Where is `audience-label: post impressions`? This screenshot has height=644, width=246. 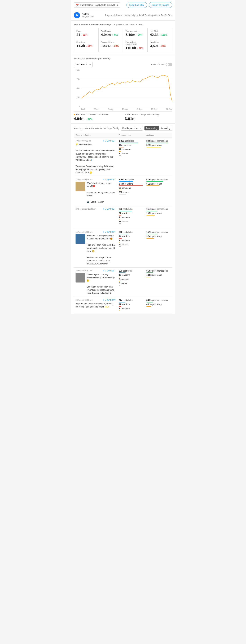
audience-label: post impressions is located at coordinates (160, 232).